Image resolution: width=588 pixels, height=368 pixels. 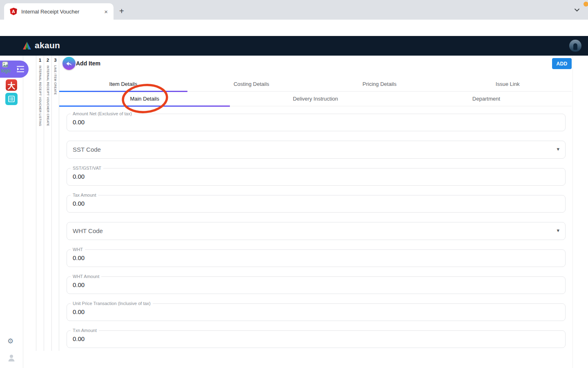 What do you see at coordinates (380, 84) in the screenshot?
I see `tab-label: Pricing Details` at bounding box center [380, 84].